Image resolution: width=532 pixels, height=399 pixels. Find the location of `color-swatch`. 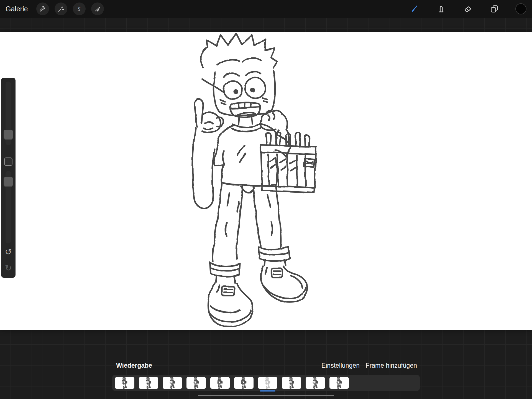

color-swatch is located at coordinates (521, 9).